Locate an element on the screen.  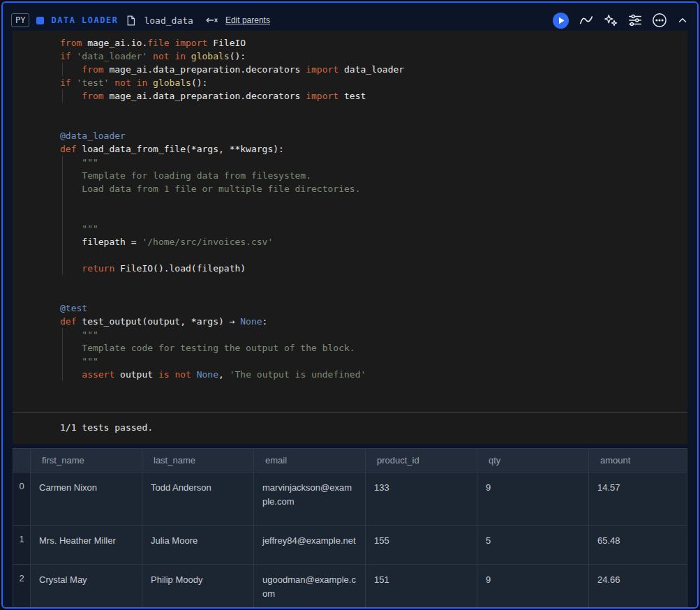
chevron-up-icon is located at coordinates (683, 20).